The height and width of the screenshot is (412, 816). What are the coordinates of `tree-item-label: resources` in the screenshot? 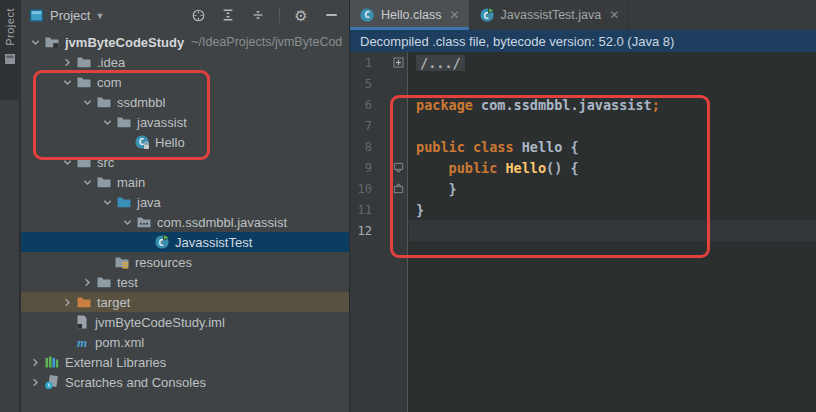 It's located at (164, 262).